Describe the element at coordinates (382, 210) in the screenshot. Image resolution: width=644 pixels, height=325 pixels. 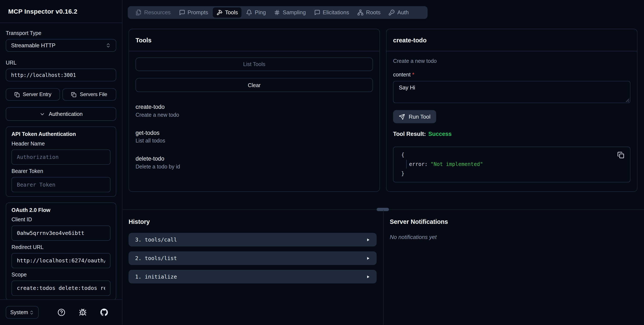
I see `splitter-drag-handle` at that location.